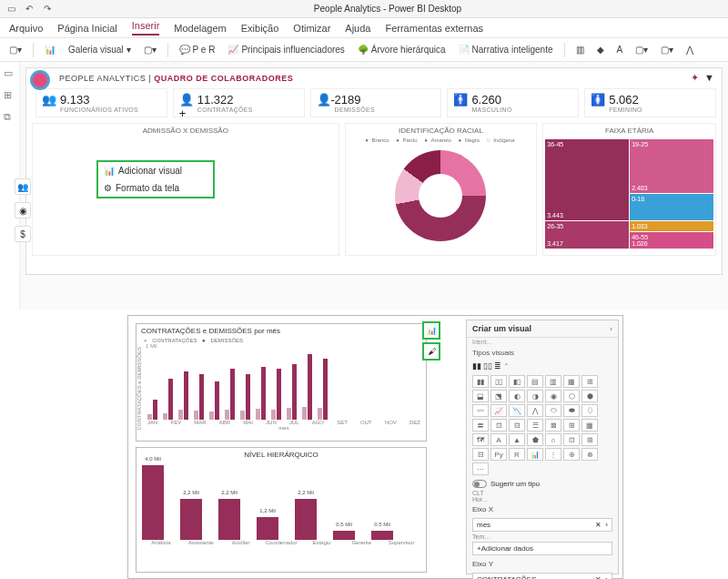 This screenshot has width=728, height=579. What do you see at coordinates (571, 411) in the screenshot?
I see `viz-type-19: ⬬` at bounding box center [571, 411].